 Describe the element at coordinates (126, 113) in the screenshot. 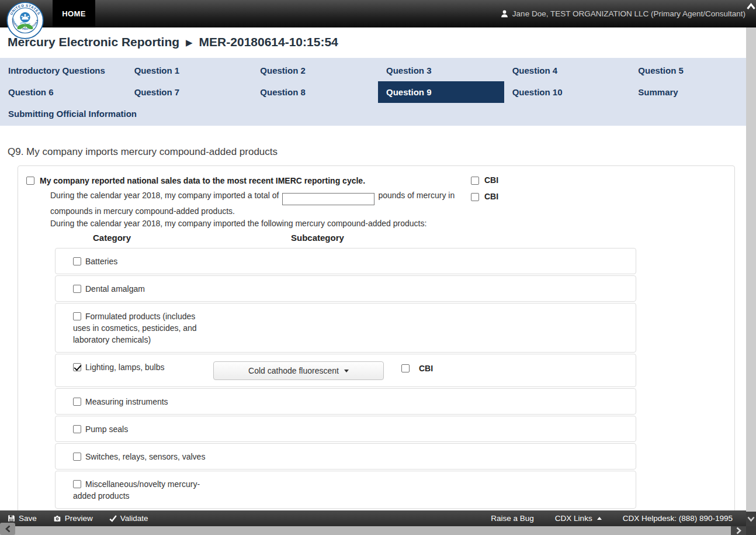

I see `tab-submitting-official-information: Submitting Official Information` at that location.